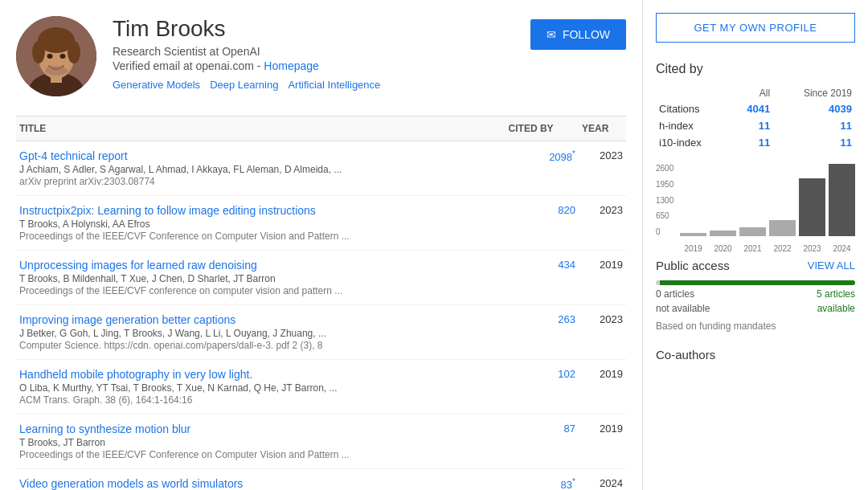 The width and height of the screenshot is (868, 490). Describe the element at coordinates (260, 210) in the screenshot. I see `paper-title-link: Instructpix2pix: Learning to follow imag…` at that location.